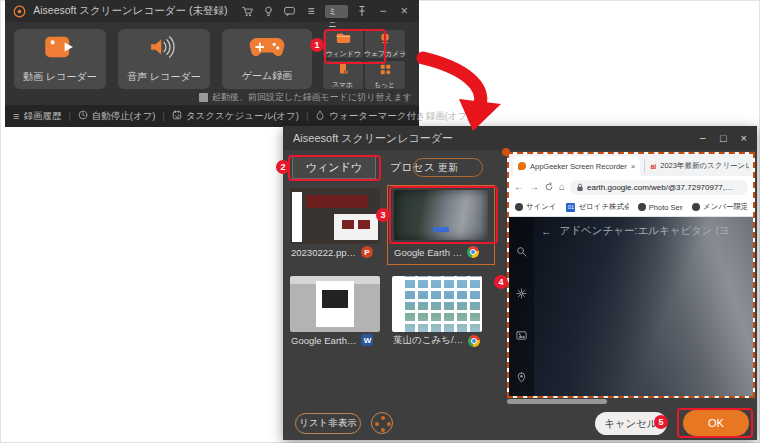  I want to click on crop-handle-dot, so click(506, 152).